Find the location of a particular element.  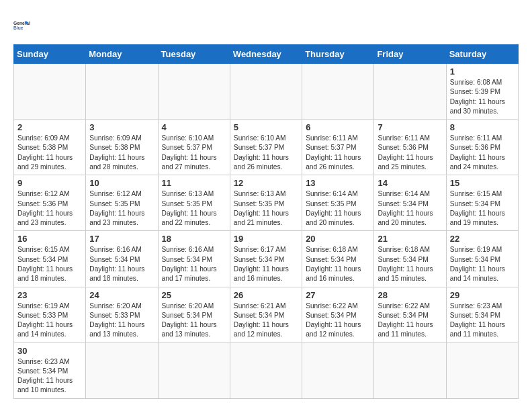

day-number: 27 is located at coordinates (338, 295).